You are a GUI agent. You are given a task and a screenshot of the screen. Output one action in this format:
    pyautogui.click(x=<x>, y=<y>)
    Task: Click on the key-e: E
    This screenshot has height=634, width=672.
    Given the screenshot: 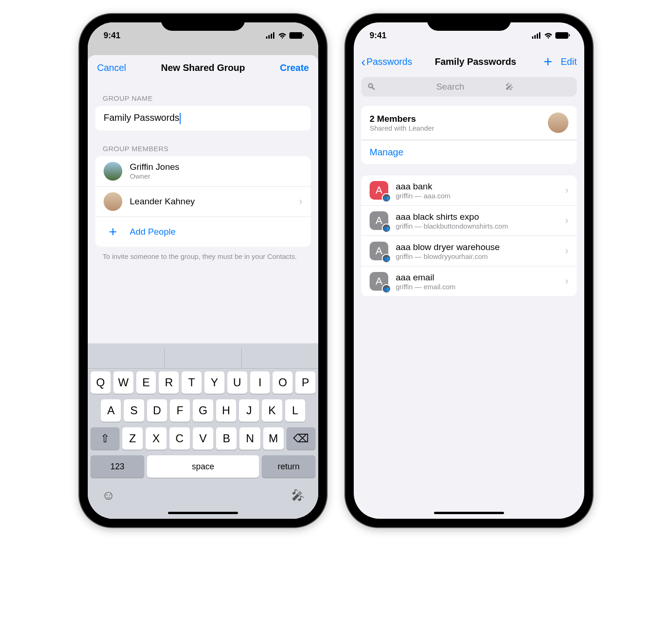 What is the action you would take?
    pyautogui.click(x=147, y=383)
    